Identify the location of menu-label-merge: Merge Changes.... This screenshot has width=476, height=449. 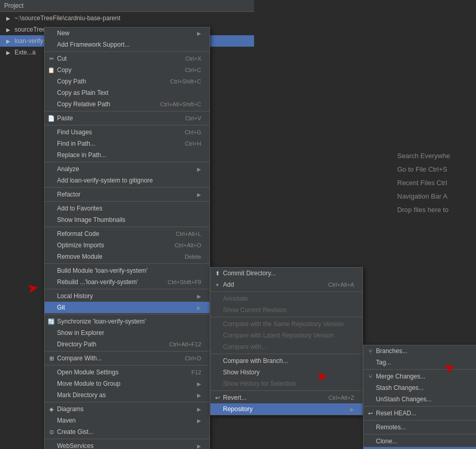
(426, 376).